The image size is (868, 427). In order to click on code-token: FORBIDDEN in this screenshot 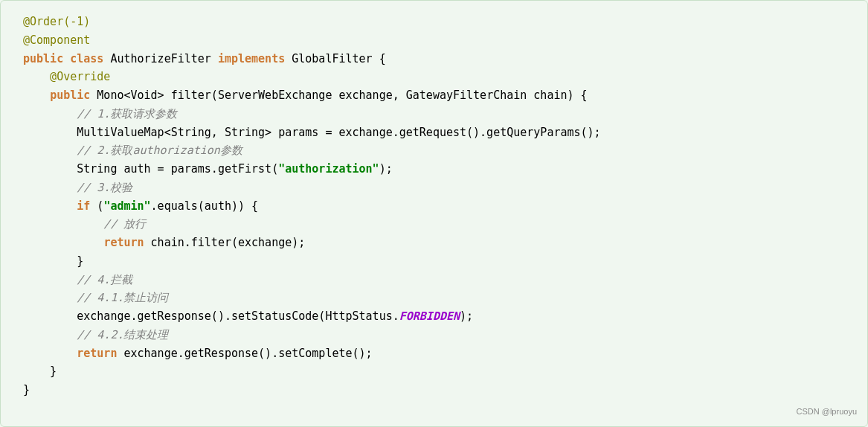, I will do `click(430, 316)`.